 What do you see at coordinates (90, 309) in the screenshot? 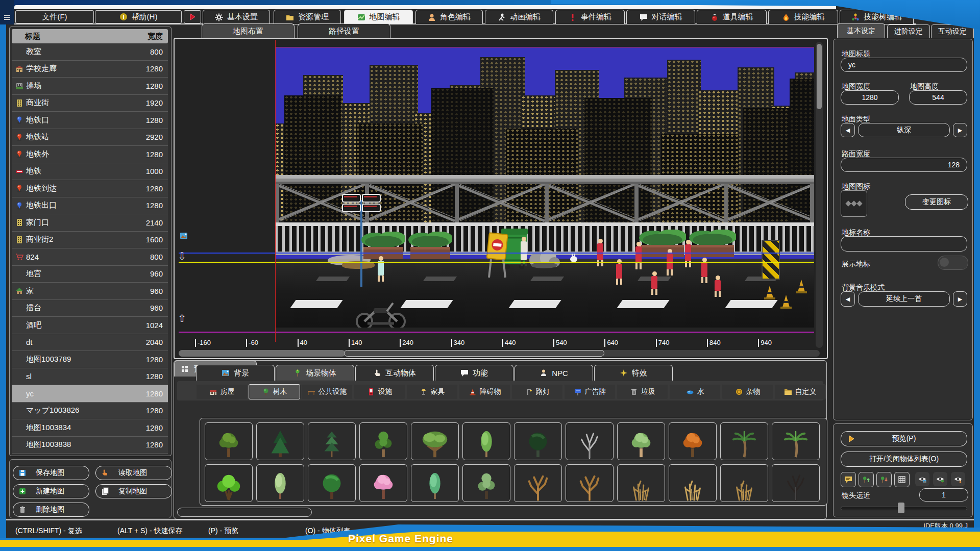
I see `map-list-row: 擂台960` at bounding box center [90, 309].